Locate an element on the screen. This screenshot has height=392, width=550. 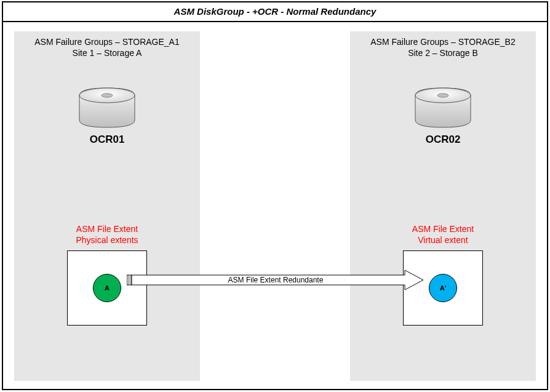
physical-extent-letter: A is located at coordinates (107, 288).